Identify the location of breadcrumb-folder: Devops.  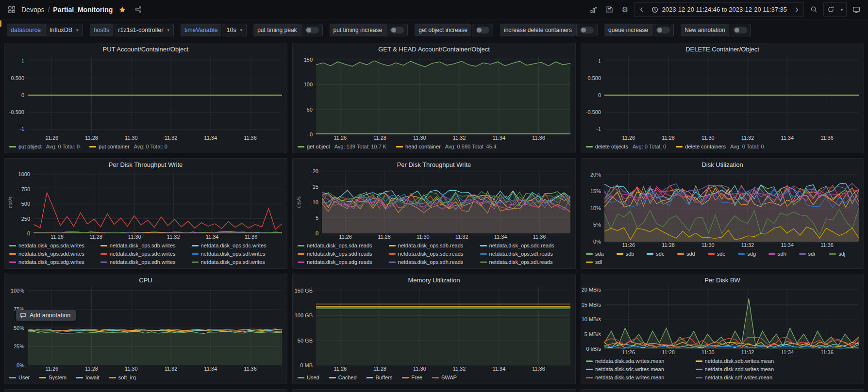
(33, 10).